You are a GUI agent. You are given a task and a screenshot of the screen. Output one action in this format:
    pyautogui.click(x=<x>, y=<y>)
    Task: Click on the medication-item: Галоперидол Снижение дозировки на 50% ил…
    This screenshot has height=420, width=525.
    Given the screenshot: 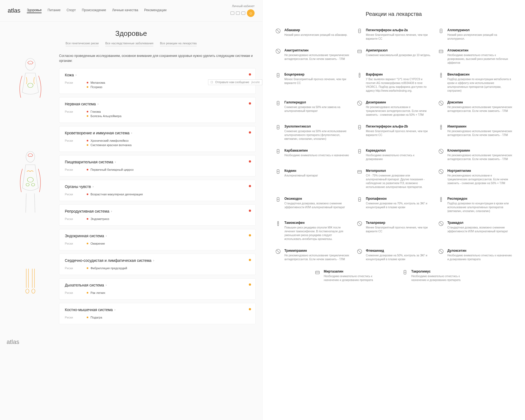 What is the action you would take?
    pyautogui.click(x=312, y=109)
    